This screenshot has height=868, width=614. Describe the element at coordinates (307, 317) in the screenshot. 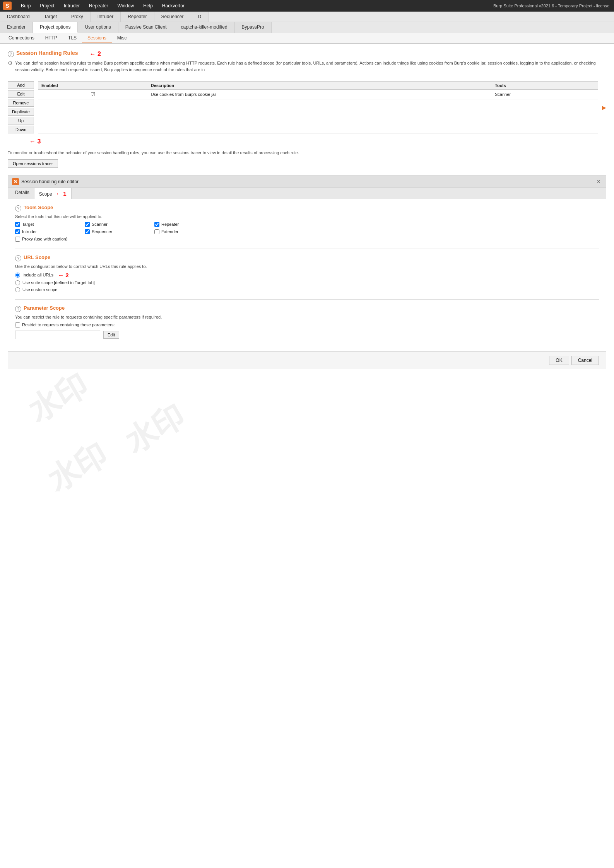

I see `param-scope-desc: You can restrict the rule to requests co…` at that location.